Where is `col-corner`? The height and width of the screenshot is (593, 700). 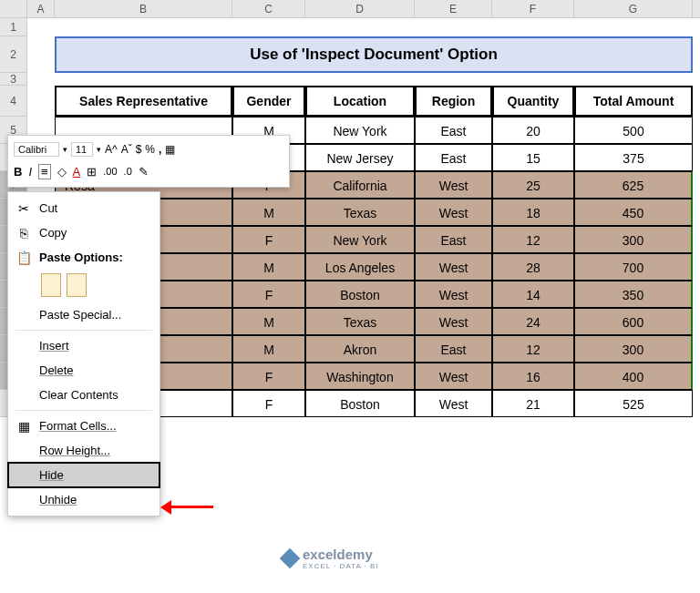
col-corner is located at coordinates (14, 9).